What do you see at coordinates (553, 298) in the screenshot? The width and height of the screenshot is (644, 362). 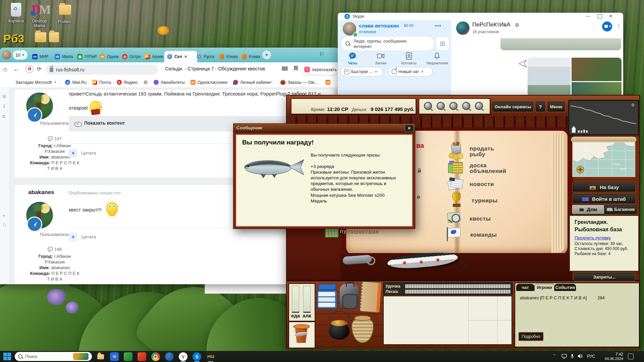 I see `player-row: abakanes [П Е Р С П Е К Т И В А]` at bounding box center [553, 298].